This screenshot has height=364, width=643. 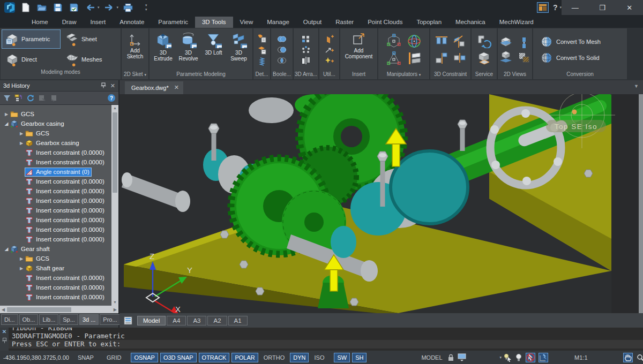 What do you see at coordinates (40, 22) in the screenshot?
I see `tab-home: Home` at bounding box center [40, 22].